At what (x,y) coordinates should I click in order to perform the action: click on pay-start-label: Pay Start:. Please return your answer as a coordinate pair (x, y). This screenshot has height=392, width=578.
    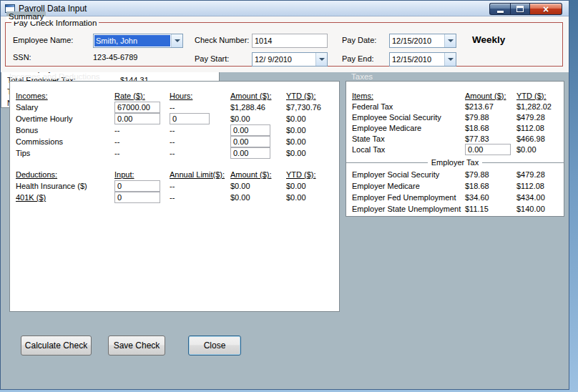
    Looking at the image, I should click on (212, 59).